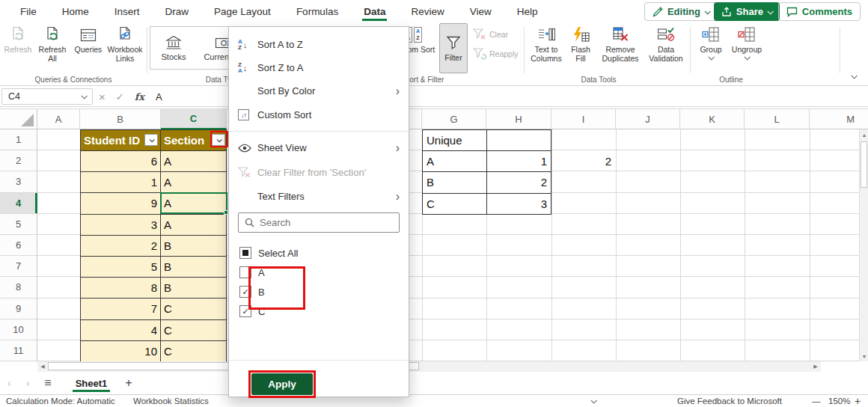 This screenshot has width=868, height=407. Describe the element at coordinates (519, 141) in the screenshot. I see `cell-H1` at that location.